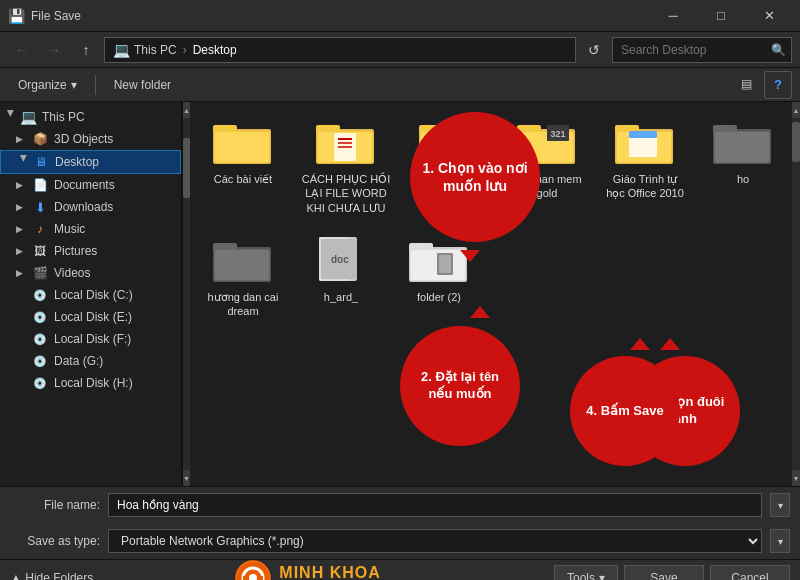 This screenshot has width=800, height=580. What do you see at coordinates (90, 229) in the screenshot?
I see `sidebar-item-music: ▶ ♪ Music` at bounding box center [90, 229].